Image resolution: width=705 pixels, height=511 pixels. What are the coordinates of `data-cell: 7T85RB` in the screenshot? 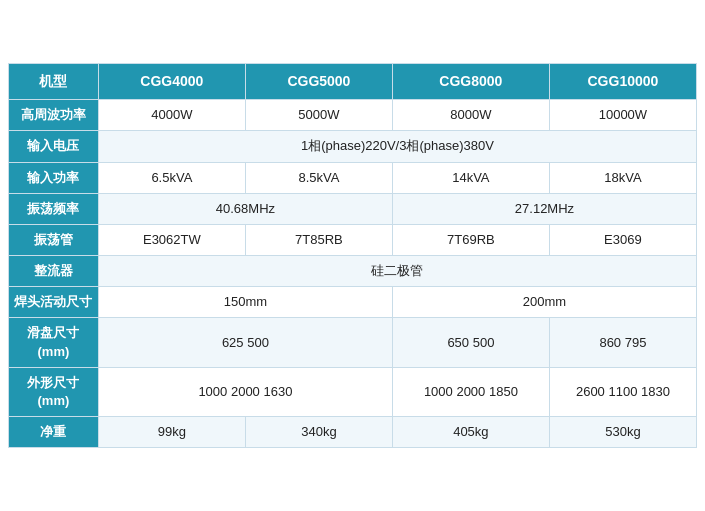 It's located at (318, 240).